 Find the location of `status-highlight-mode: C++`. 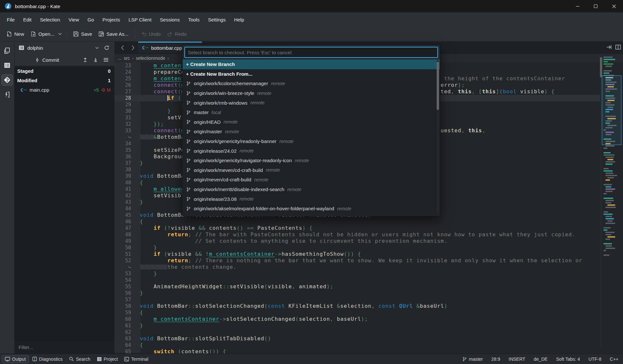

status-highlight-mode: C++ is located at coordinates (614, 359).